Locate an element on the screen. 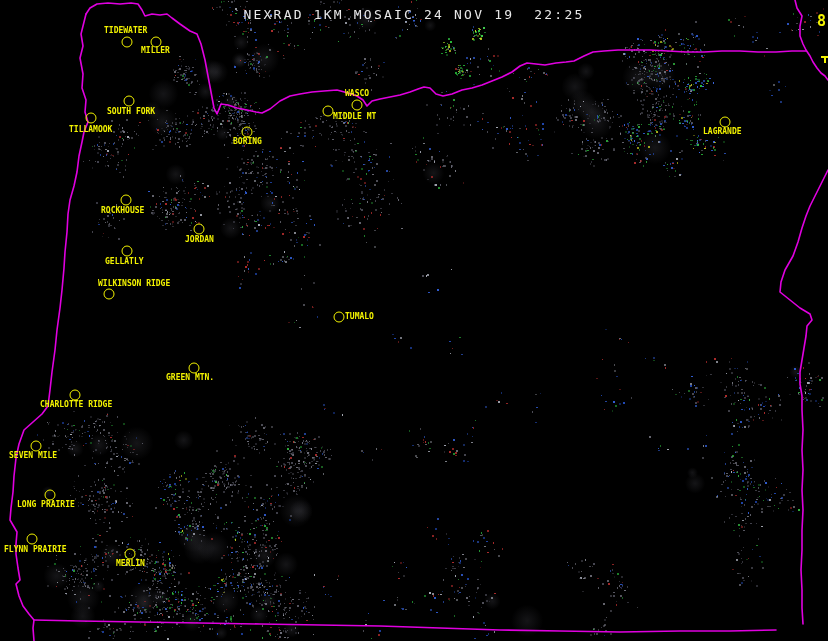 This screenshot has height=641, width=828. station-marker-boring is located at coordinates (248, 132).